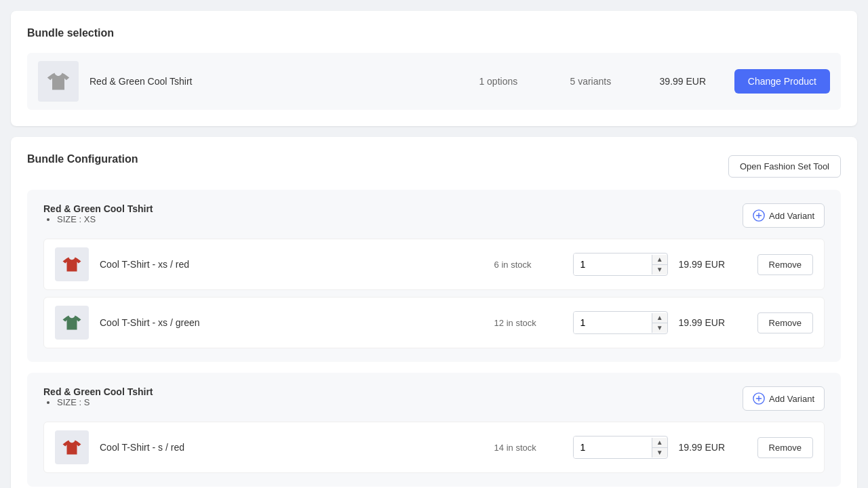  Describe the element at coordinates (434, 323) in the screenshot. I see `variant-row-xs-green: Cool T-Shirt - xs / green 12 in stock ▲ …` at that location.